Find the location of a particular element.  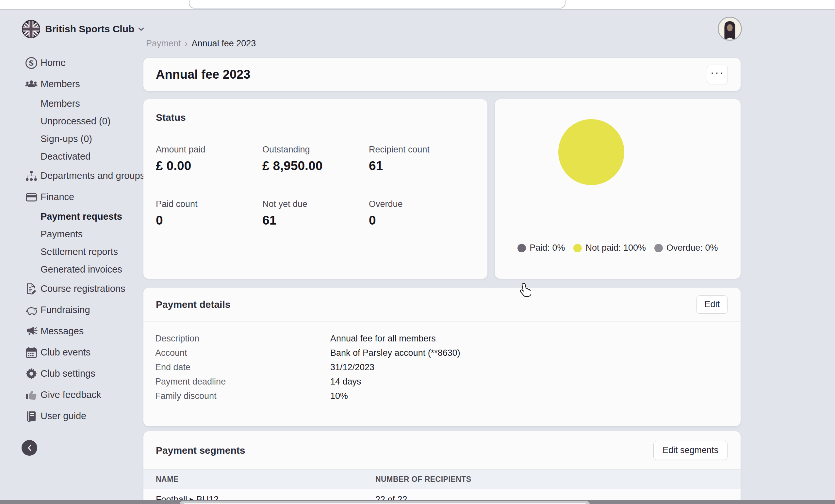

calendar-icon is located at coordinates (31, 353).